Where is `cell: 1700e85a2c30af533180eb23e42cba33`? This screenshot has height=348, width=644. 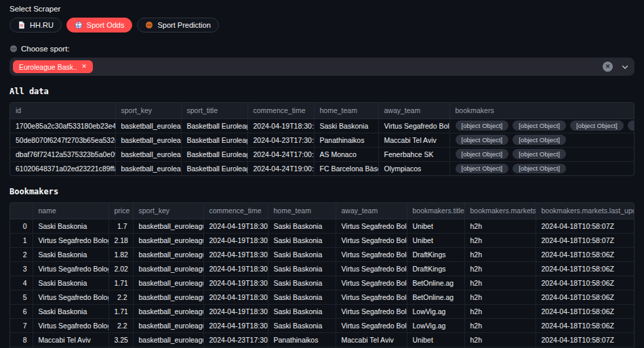 cell: 1700e85a2c30af533180eb23e42cba33 is located at coordinates (62, 126).